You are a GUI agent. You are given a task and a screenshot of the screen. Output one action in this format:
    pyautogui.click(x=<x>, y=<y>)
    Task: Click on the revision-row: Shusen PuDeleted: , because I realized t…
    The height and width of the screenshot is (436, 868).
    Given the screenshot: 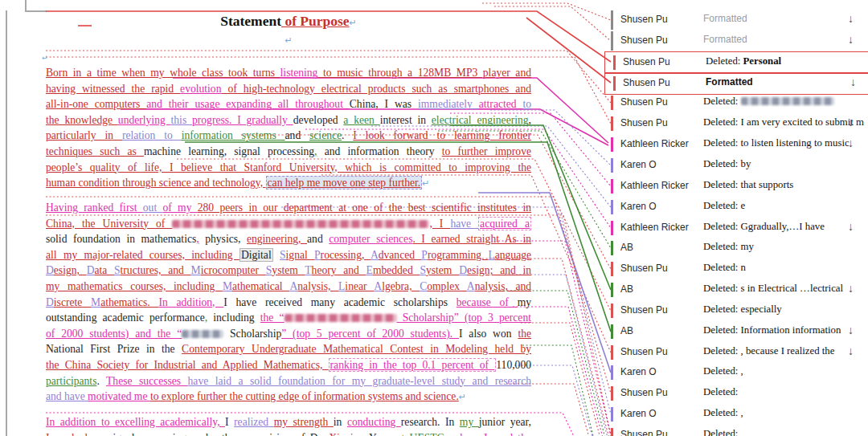 What is the action you would take?
    pyautogui.click(x=735, y=352)
    